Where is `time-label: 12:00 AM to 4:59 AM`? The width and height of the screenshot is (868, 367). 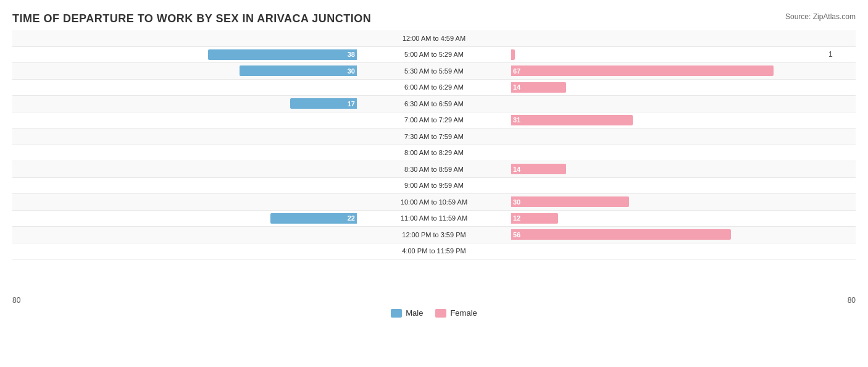 time-label: 12:00 AM to 4:59 AM is located at coordinates (434, 38).